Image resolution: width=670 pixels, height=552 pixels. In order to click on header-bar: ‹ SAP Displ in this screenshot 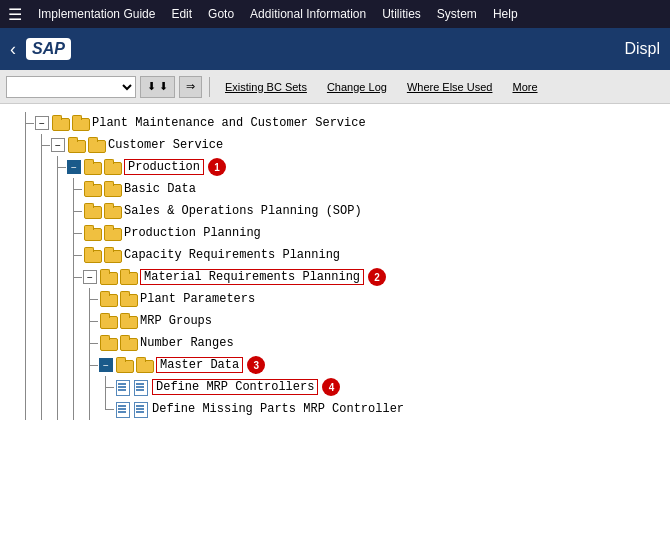, I will do `click(335, 49)`.